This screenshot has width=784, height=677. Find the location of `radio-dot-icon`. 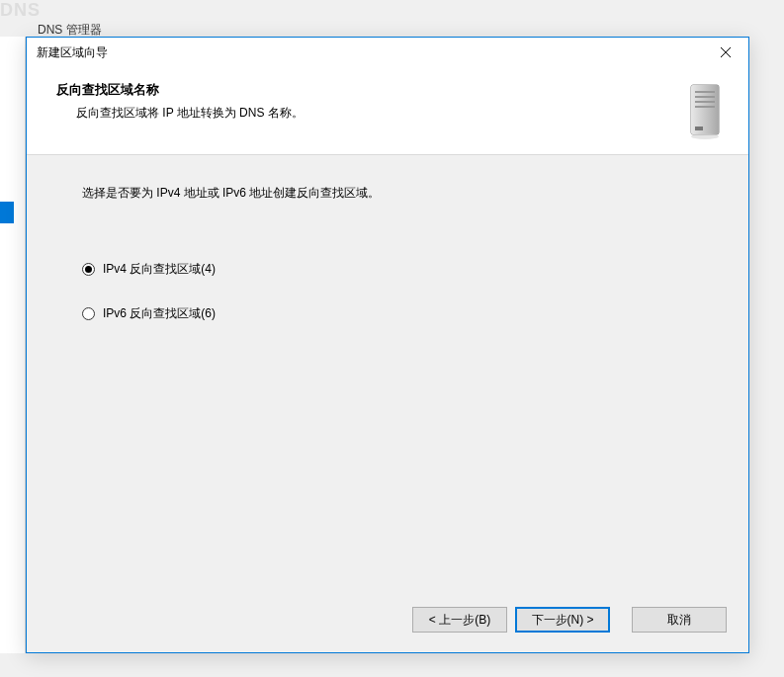

radio-dot-icon is located at coordinates (89, 269).